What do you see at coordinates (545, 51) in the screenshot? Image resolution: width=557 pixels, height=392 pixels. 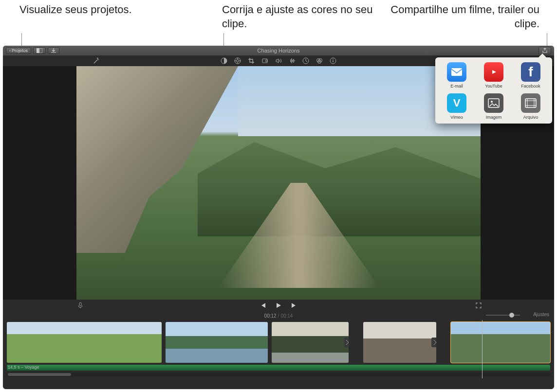 I see `share-icon` at bounding box center [545, 51].